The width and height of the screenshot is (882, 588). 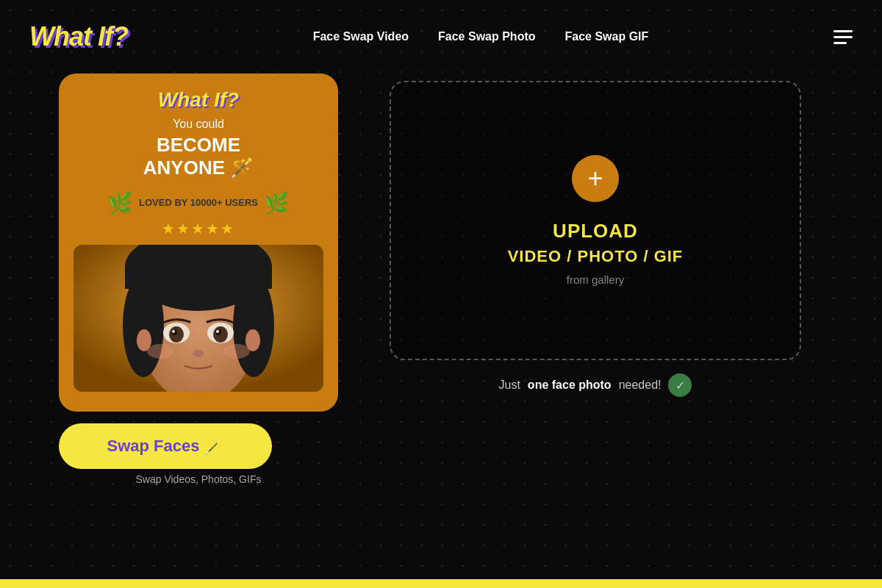 What do you see at coordinates (165, 446) in the screenshot?
I see `swap-faces-button: Swap Faces 🪄` at bounding box center [165, 446].